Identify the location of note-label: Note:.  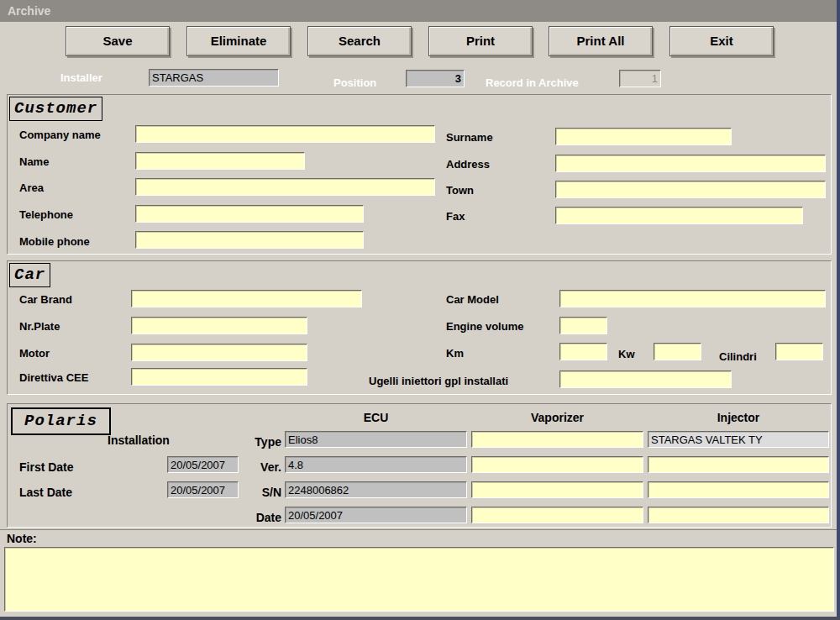
(22, 539).